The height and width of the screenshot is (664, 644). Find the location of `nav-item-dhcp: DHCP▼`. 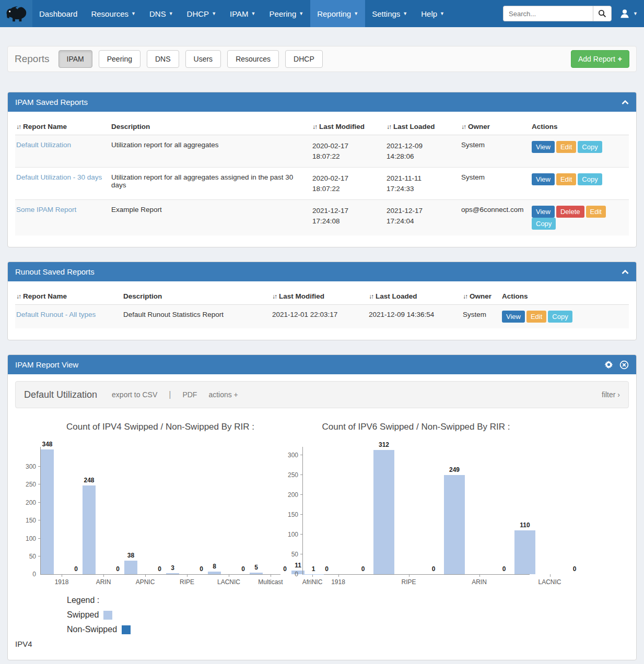

nav-item-dhcp: DHCP▼ is located at coordinates (202, 14).